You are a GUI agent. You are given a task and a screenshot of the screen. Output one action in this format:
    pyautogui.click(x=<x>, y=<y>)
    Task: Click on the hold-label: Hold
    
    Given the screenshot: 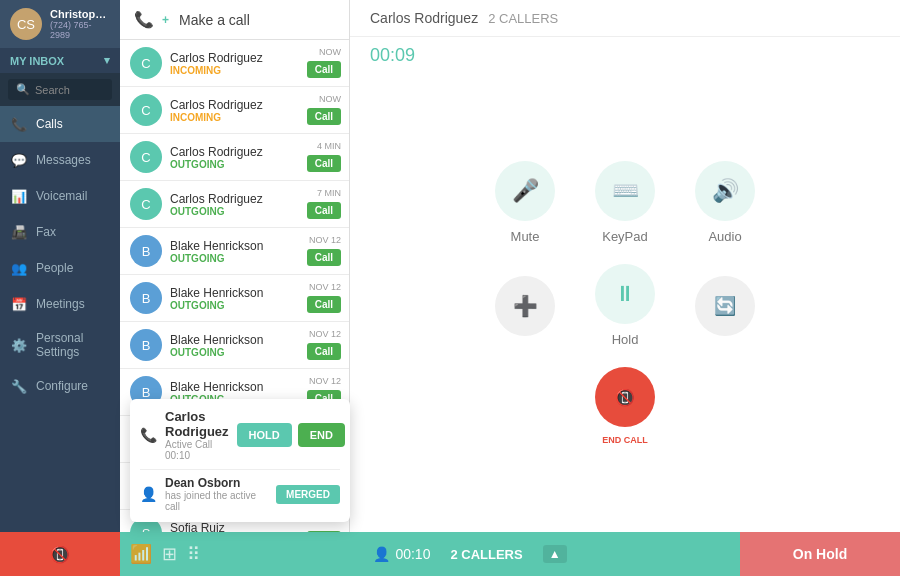 What is the action you would take?
    pyautogui.click(x=626, y=340)
    